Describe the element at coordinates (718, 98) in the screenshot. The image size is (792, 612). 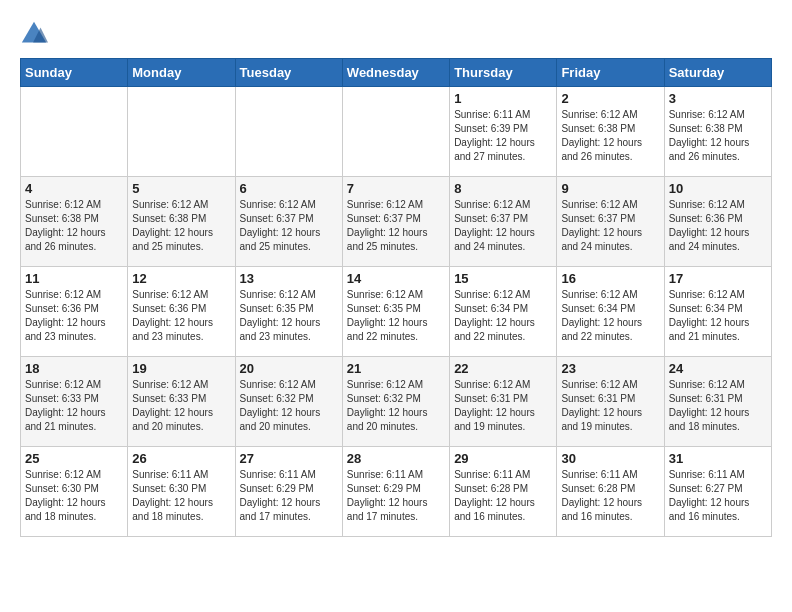
I see `day-number: 3` at that location.